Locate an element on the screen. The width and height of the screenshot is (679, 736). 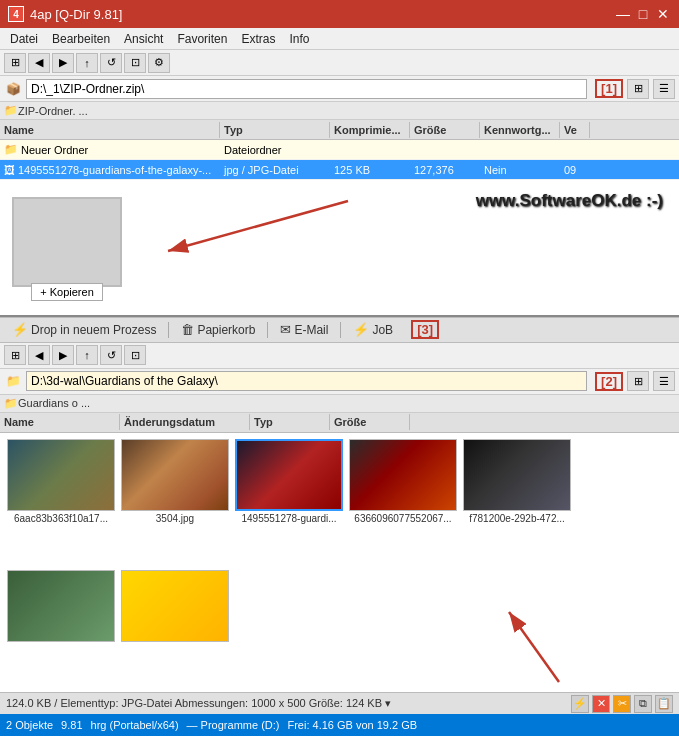
task-email: ✉ E-Mail is located at coordinates (304, 330).